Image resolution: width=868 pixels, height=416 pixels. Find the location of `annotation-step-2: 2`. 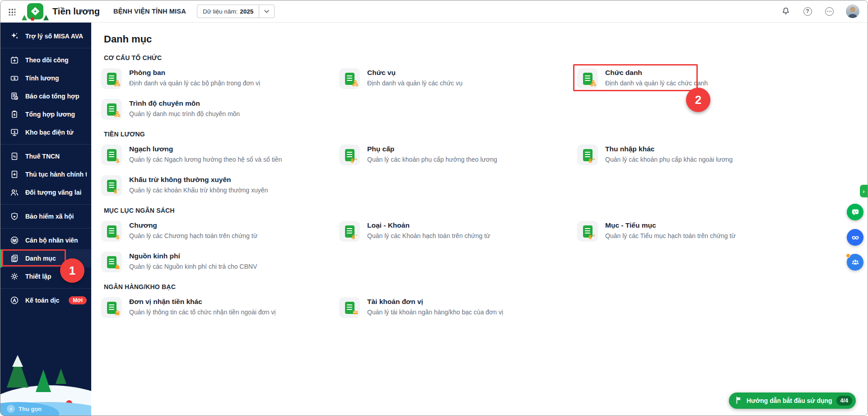

annotation-step-2: 2 is located at coordinates (698, 100).